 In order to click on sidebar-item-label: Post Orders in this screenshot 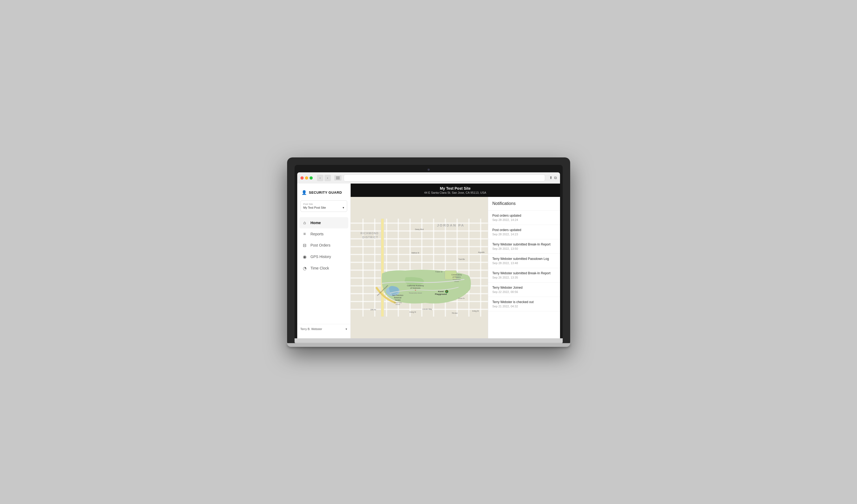, I will do `click(320, 245)`.